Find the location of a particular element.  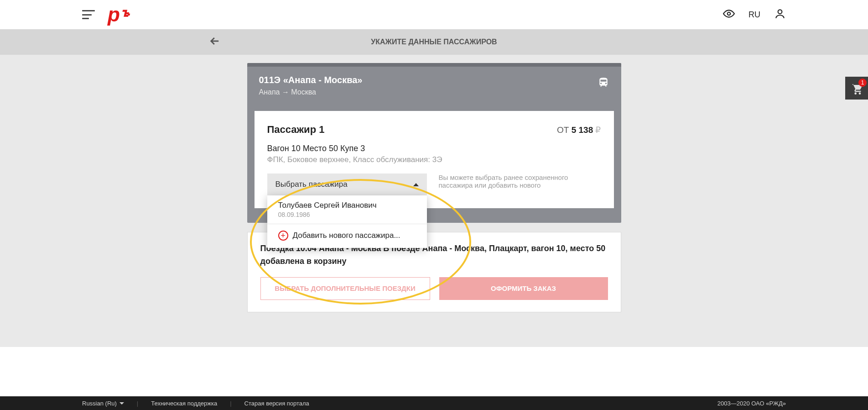

passenger-option-saved: Толубаев Сергей Иванович 08.09.1986 is located at coordinates (347, 210).